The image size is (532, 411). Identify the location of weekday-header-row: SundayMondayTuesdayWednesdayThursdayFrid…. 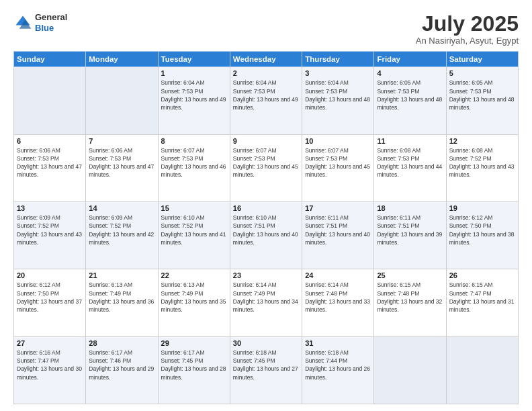
(266, 59).